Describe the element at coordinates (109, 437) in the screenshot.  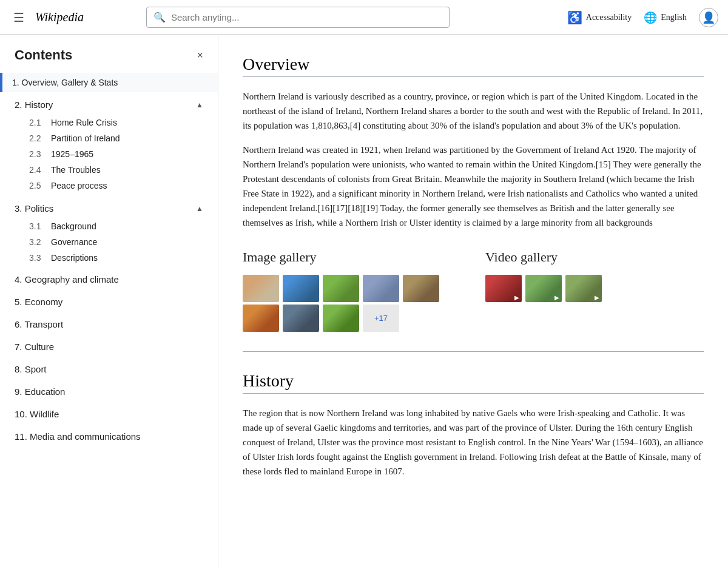
I see `toc-item-11: 11. Media and communications` at that location.